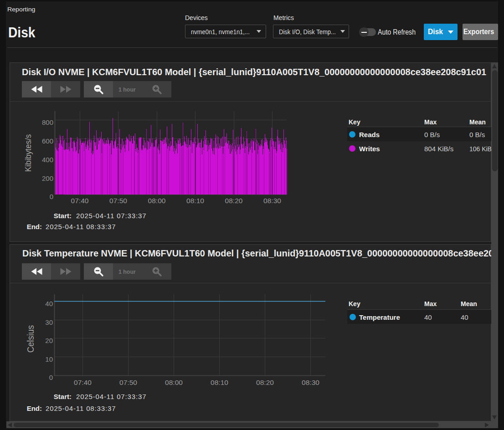 This screenshot has width=504, height=430. I want to click on svg-text: 20, so click(49, 341).